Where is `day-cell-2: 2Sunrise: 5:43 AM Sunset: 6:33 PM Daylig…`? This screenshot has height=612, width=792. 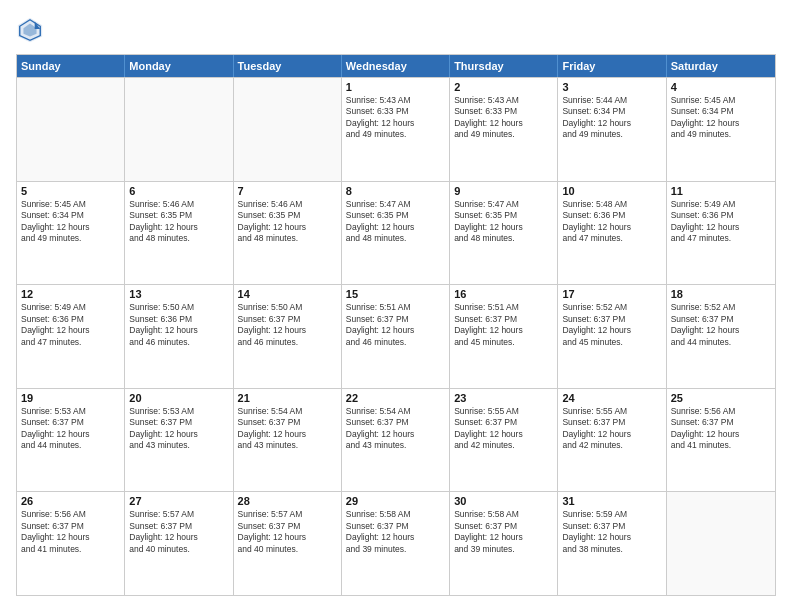 day-cell-2: 2Sunrise: 5:43 AM Sunset: 6:33 PM Daylig… is located at coordinates (504, 130).